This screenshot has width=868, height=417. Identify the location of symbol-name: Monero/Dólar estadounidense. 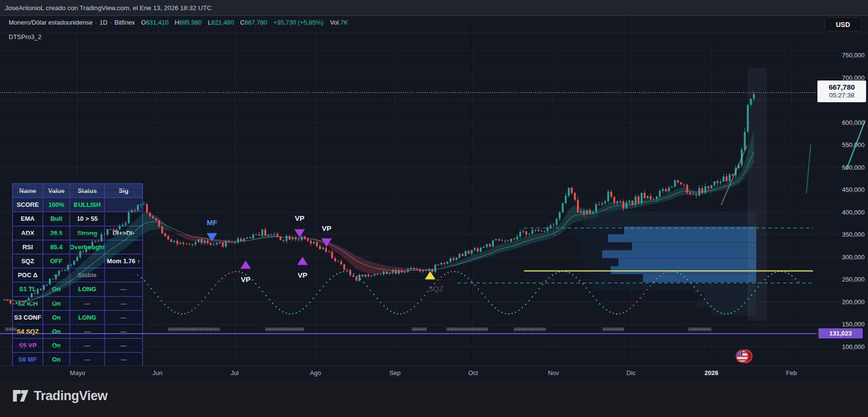
(51, 22).